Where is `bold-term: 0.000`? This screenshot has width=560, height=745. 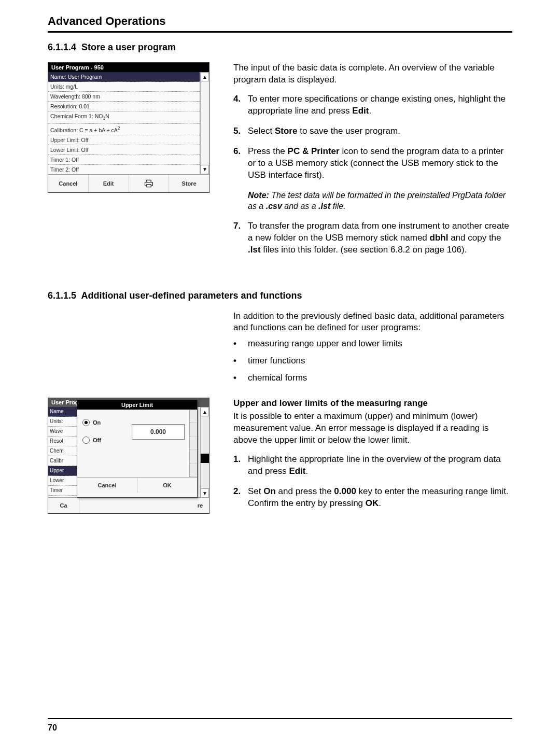
bold-term: 0.000 is located at coordinates (345, 491).